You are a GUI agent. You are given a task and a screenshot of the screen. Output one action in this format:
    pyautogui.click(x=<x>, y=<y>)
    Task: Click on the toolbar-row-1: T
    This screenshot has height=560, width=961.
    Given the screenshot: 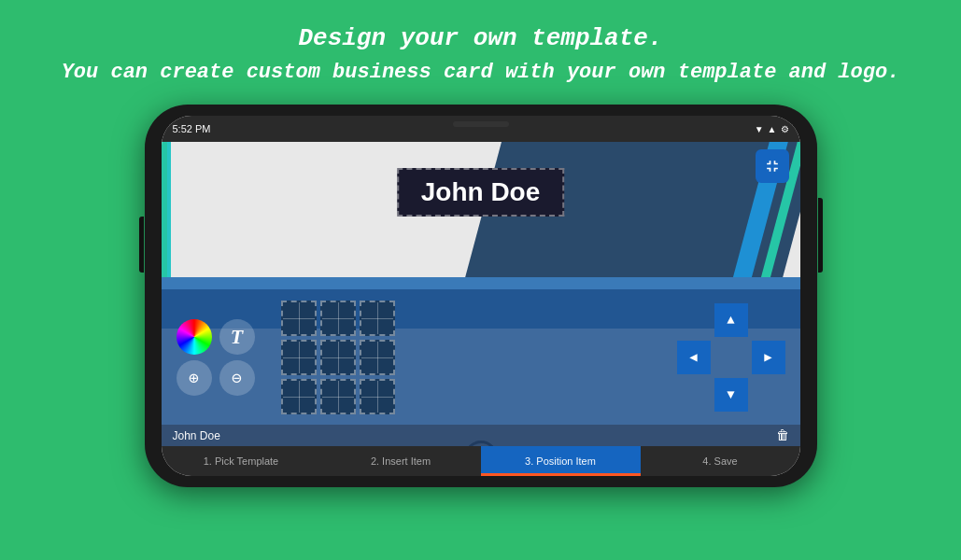 What is the action you would take?
    pyautogui.click(x=216, y=337)
    